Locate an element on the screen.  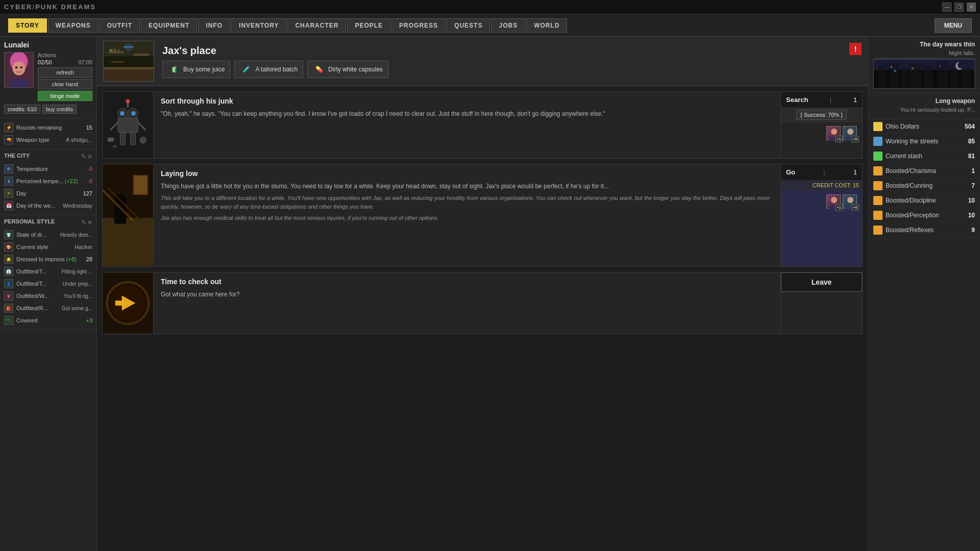
credits-badge: credits: 610 is located at coordinates (22, 109).